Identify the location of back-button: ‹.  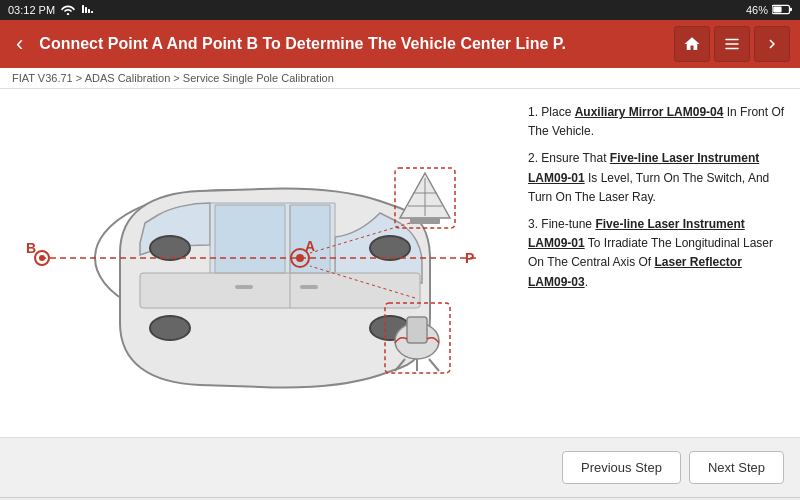
(20, 44).